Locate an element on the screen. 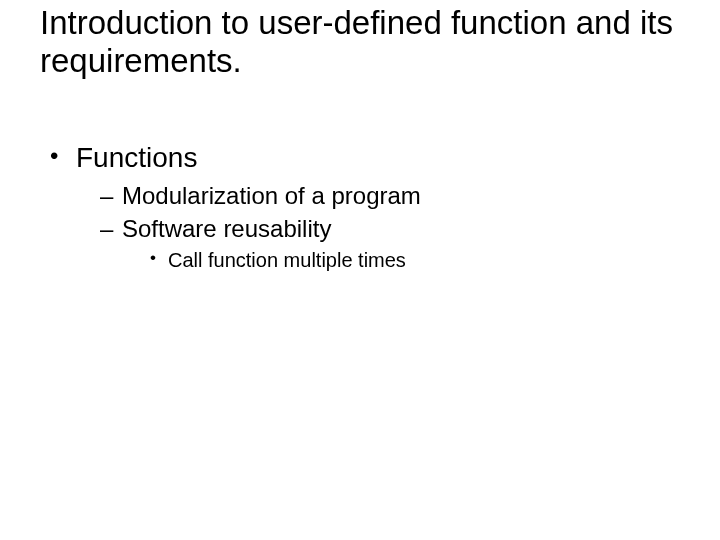 This screenshot has width=720, height=540. list-item-text: Software reusability is located at coordinates (226, 228).